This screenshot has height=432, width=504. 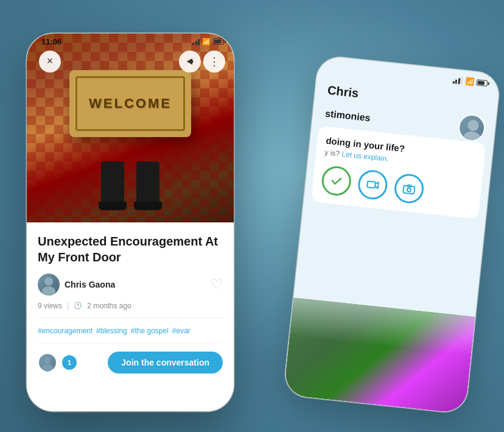 I want to click on phone2-battery-icon, so click(x=482, y=83).